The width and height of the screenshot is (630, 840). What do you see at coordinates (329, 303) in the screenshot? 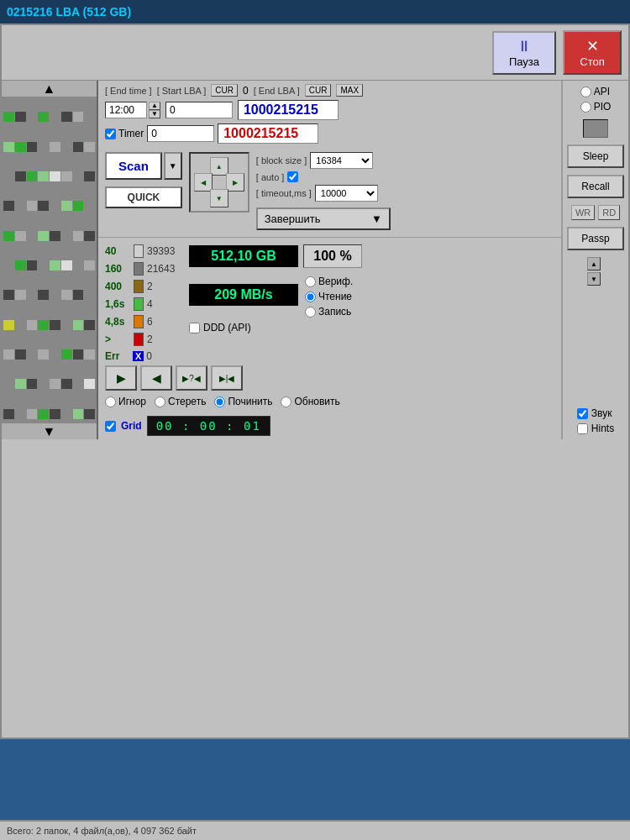
I see `stats-grid: 40 39393 160 21643 400` at bounding box center [329, 303].